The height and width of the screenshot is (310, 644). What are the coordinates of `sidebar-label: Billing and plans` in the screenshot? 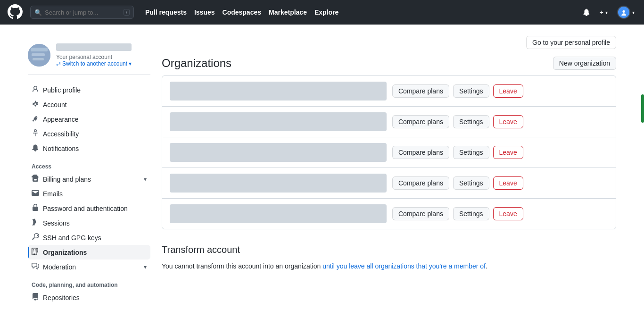 It's located at (67, 179).